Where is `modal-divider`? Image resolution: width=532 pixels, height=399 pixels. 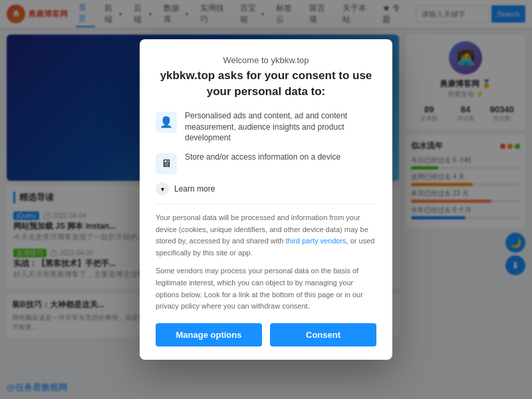 modal-divider is located at coordinates (266, 203).